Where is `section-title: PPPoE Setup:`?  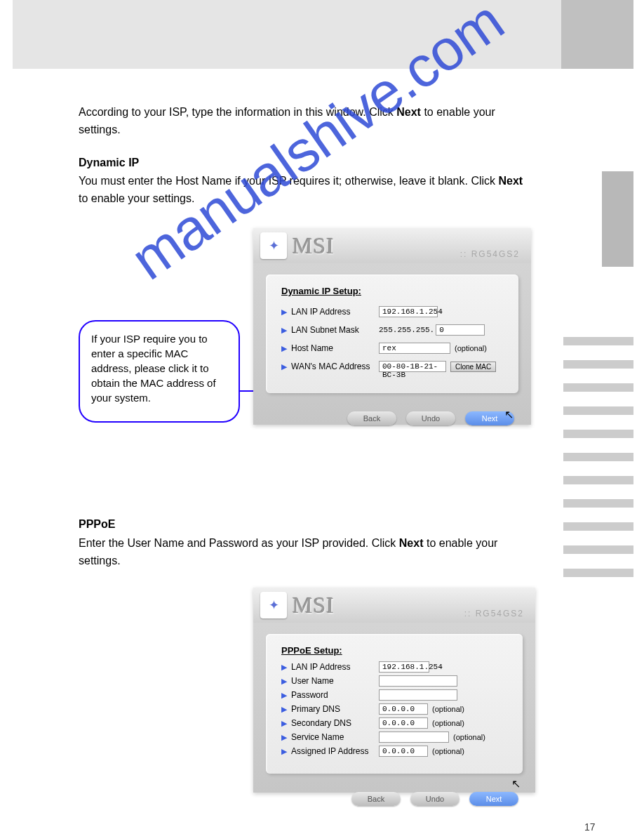
section-title: PPPoE Setup: is located at coordinates (394, 650).